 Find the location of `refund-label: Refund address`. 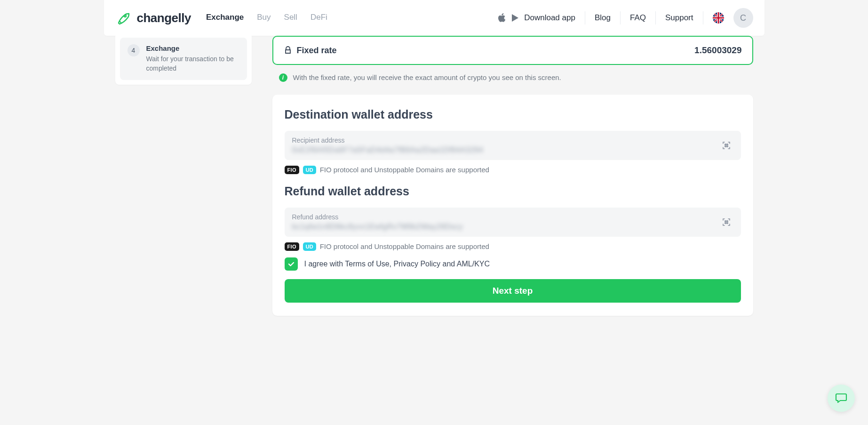

refund-label: Refund address is located at coordinates (503, 217).